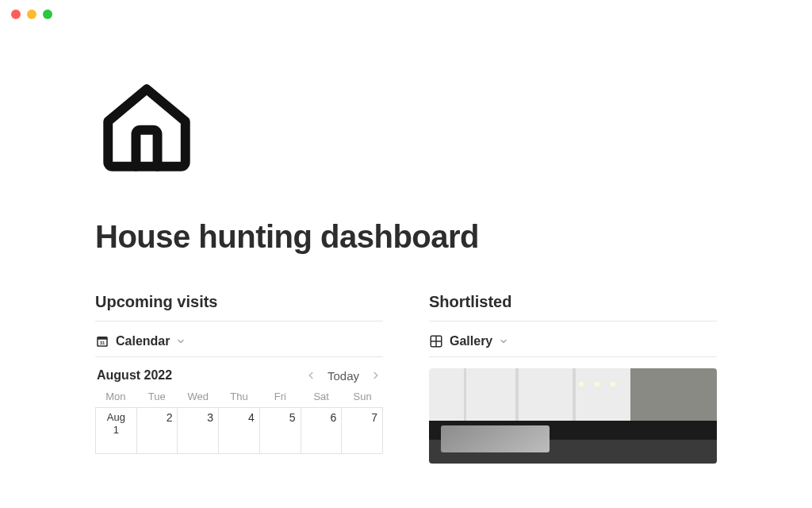 This screenshot has width=812, height=508. Describe the element at coordinates (239, 375) in the screenshot. I see `calendar-month-row: August 2022 Today` at that location.